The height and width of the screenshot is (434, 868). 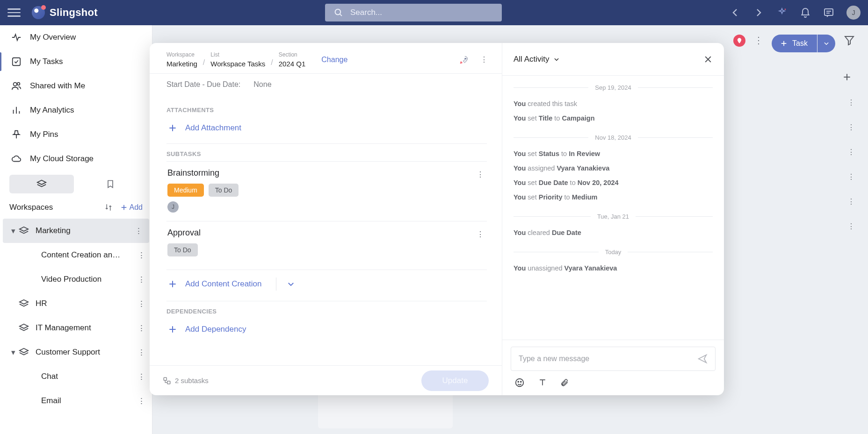 What do you see at coordinates (76, 328) in the screenshot?
I see `workspace-it: IT Management ⋮` at bounding box center [76, 328].